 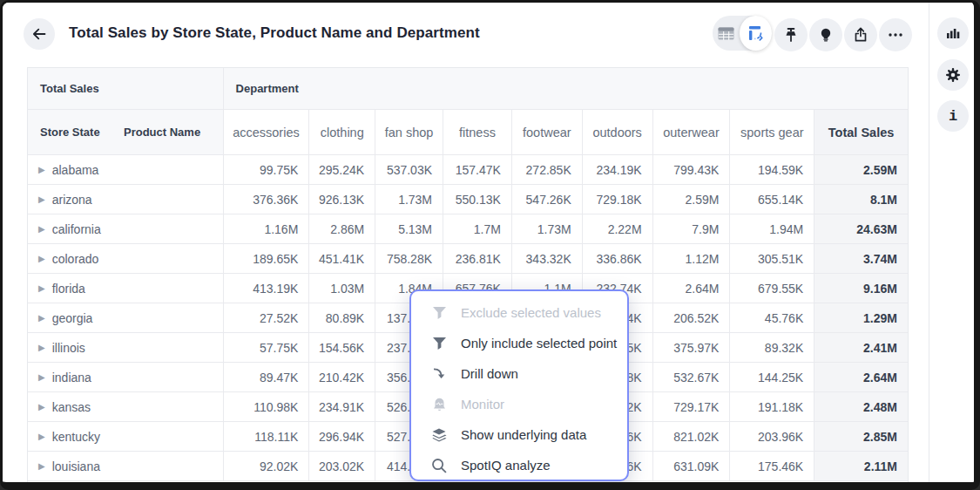 What do you see at coordinates (341, 466) in the screenshot?
I see `cell-louisiana-clothing: 203.02K` at bounding box center [341, 466].